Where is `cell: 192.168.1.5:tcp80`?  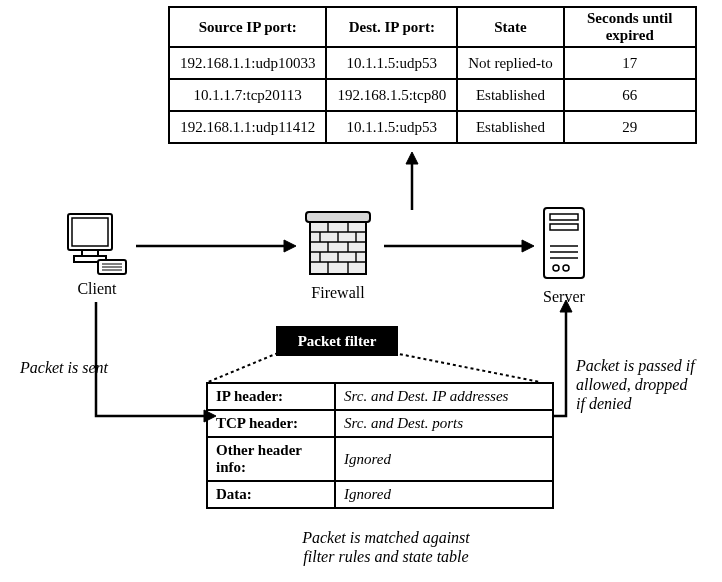
cell: 192.168.1.5:tcp80 is located at coordinates (392, 95).